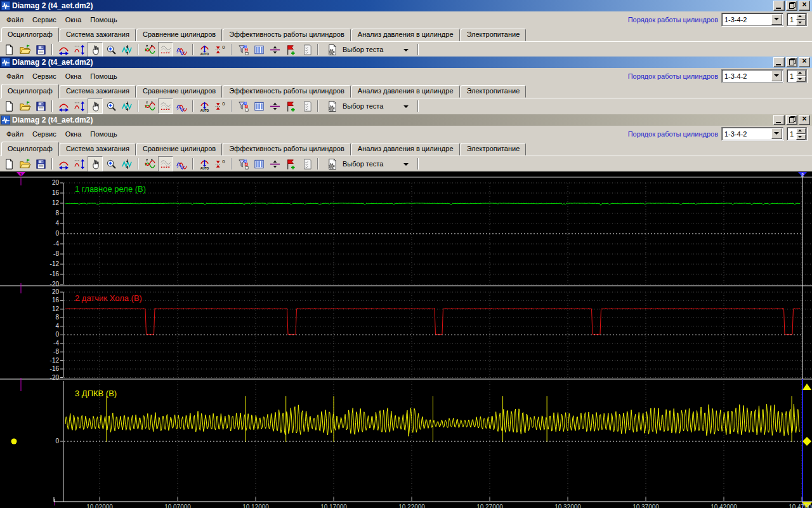  What do you see at coordinates (776, 76) in the screenshot?
I see `combo-dropdown-icon` at bounding box center [776, 76].